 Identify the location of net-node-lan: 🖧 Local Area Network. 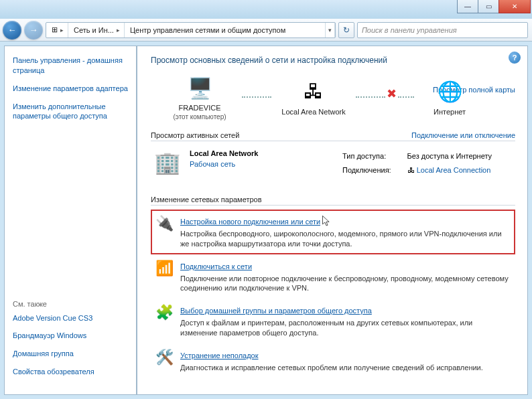
(314, 98).